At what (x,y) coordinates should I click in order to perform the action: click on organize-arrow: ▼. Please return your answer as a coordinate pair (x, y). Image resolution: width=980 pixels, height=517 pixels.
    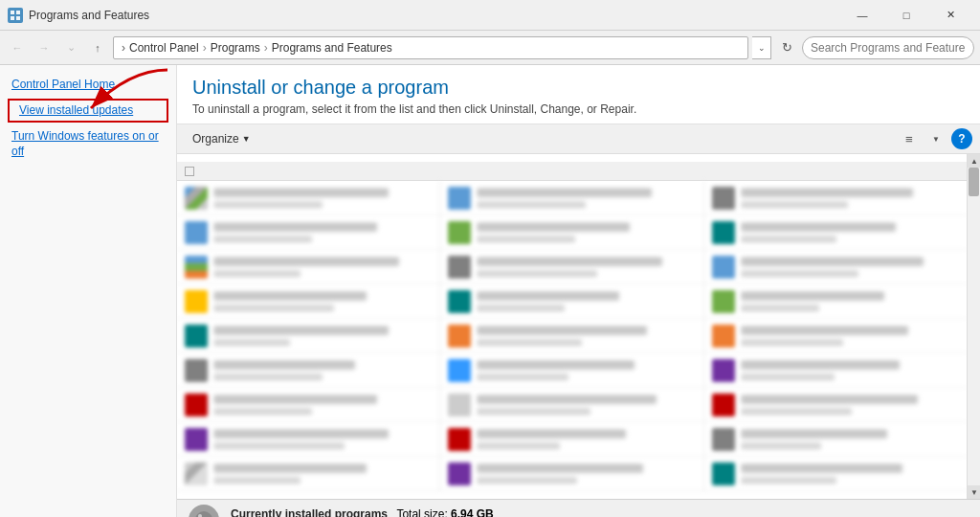
    Looking at the image, I should click on (247, 139).